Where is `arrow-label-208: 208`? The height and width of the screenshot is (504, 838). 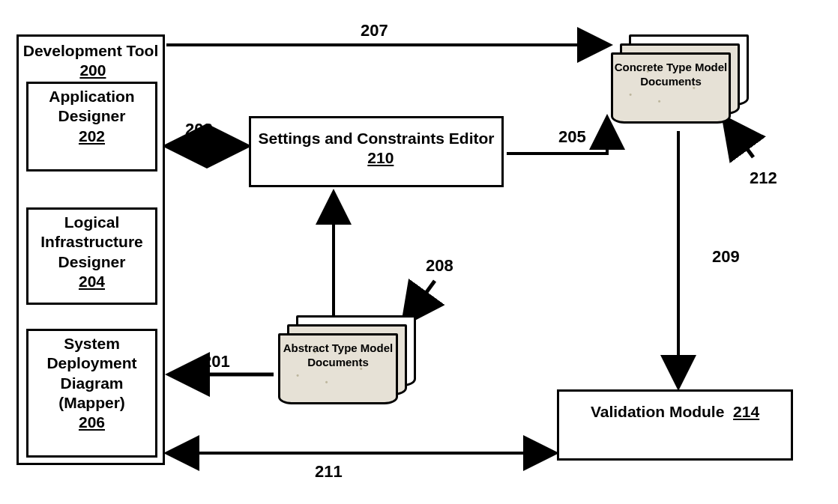
arrow-label-208: 208 is located at coordinates (439, 266).